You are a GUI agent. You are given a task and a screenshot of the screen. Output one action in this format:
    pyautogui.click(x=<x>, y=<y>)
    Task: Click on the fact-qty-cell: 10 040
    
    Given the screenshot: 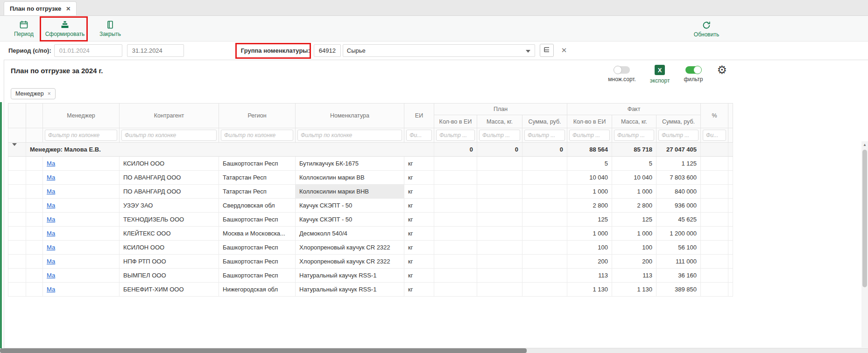 What is the action you would take?
    pyautogui.click(x=590, y=178)
    